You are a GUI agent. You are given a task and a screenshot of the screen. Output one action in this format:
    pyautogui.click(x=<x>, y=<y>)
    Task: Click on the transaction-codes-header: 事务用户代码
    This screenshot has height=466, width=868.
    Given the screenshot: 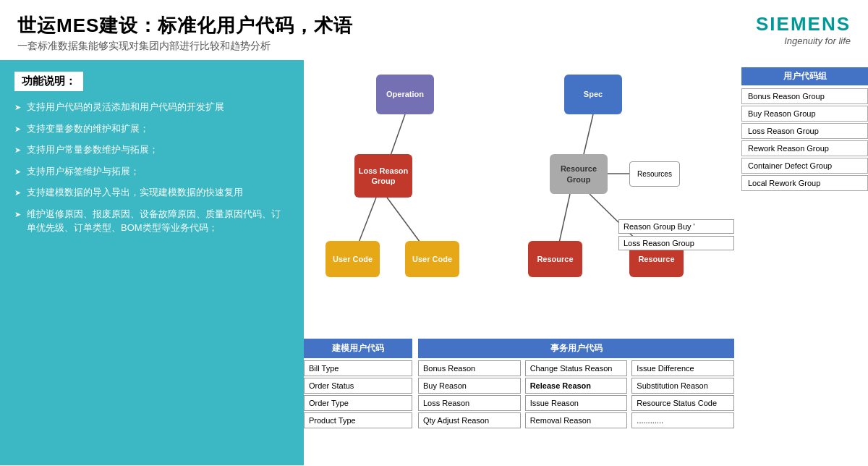 What is the action you would take?
    pyautogui.click(x=576, y=349)
    